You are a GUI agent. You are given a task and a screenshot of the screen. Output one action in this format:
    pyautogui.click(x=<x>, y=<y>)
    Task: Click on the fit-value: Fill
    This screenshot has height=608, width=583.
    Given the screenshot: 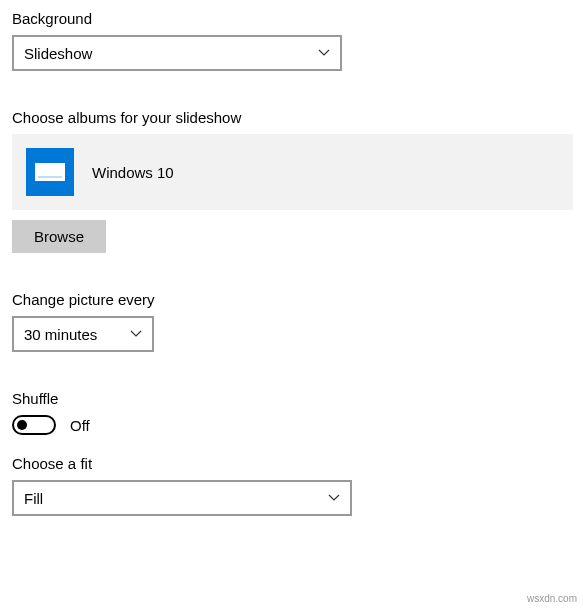 What is the action you would take?
    pyautogui.click(x=34, y=498)
    